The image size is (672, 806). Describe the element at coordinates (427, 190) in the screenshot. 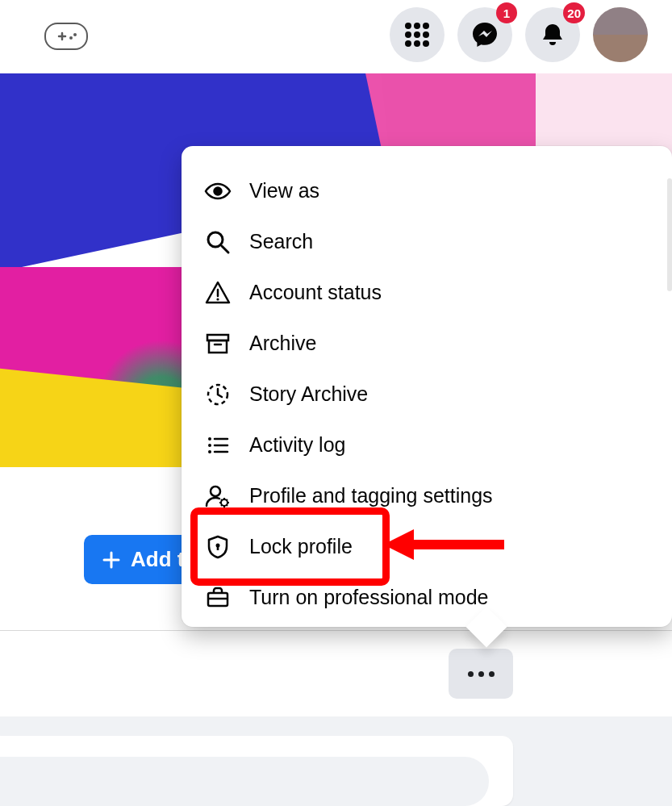

I see `menu-item-view-as: View as` at that location.